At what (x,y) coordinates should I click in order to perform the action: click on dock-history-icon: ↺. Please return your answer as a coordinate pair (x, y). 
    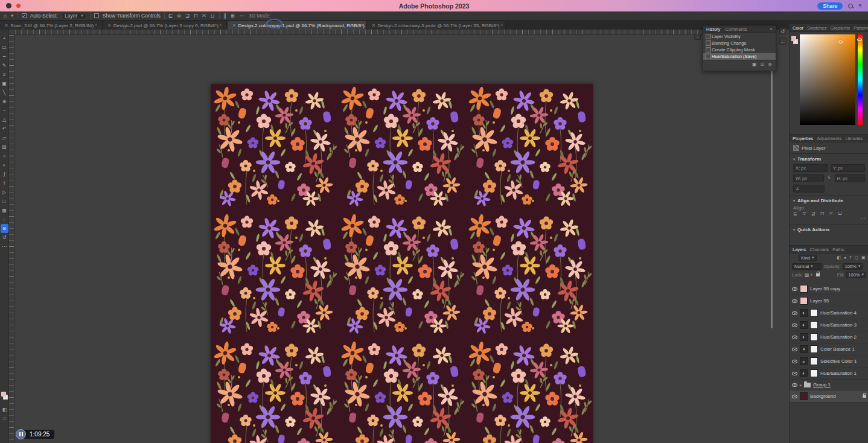
    Looking at the image, I should click on (783, 31).